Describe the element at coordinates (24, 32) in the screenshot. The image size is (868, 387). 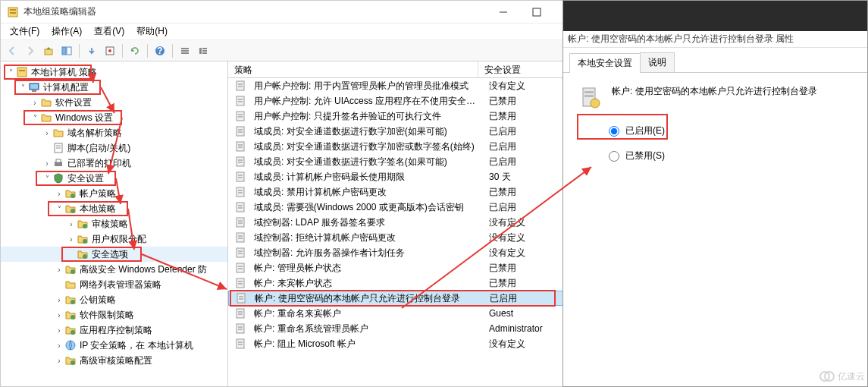
I see `menu-file: 文件(F)` at that location.